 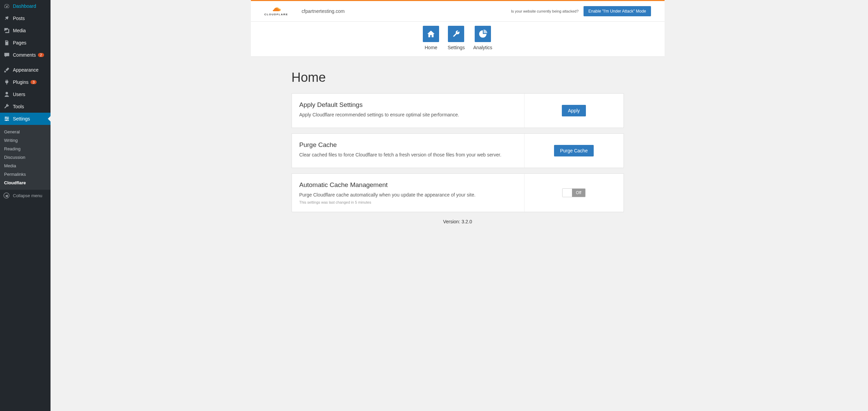 What do you see at coordinates (25, 94) in the screenshot?
I see `nav-users: Users` at bounding box center [25, 94].